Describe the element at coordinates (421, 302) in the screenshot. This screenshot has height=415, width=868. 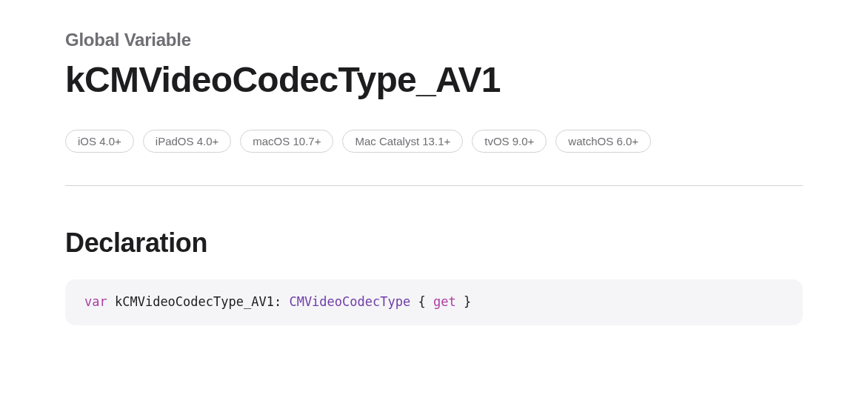
I see `code-token-punctuation: {` at that location.